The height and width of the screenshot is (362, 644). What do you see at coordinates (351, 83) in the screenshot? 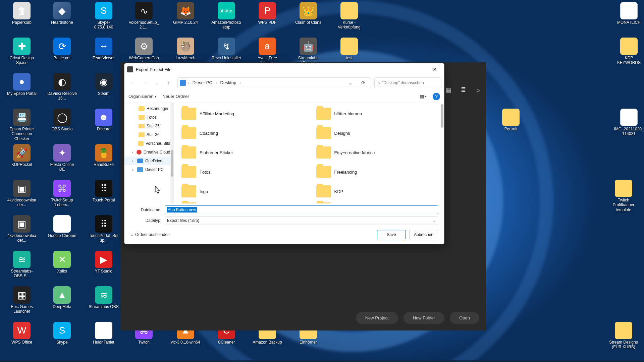
I see `breadcrumb-dropdown-button: ⌄` at bounding box center [351, 83].